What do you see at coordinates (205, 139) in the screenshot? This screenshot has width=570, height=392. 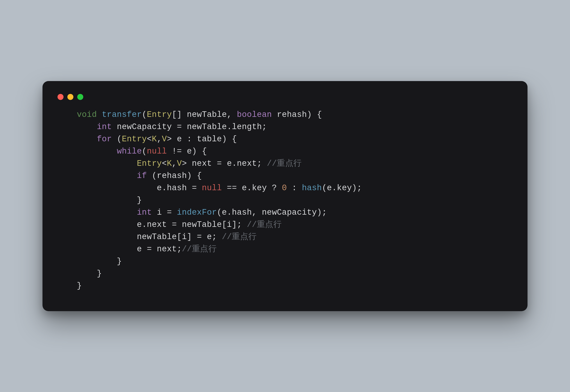 I see `tok-text: e : table) {` at bounding box center [205, 139].